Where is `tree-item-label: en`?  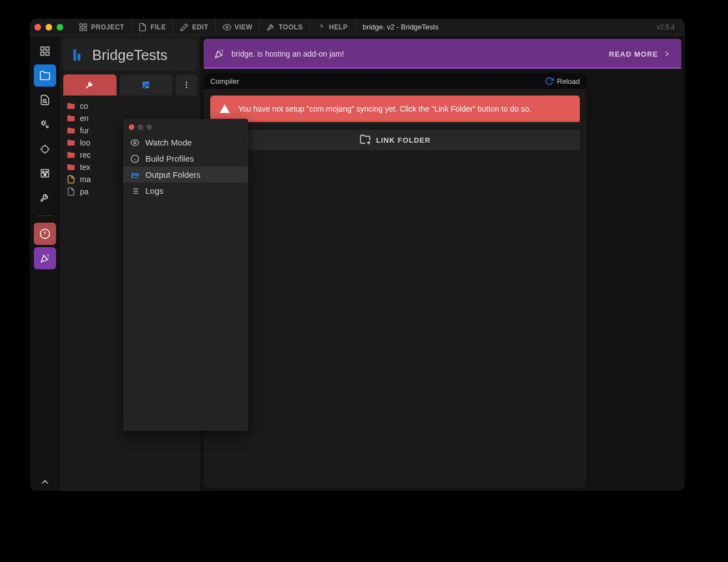 tree-item-label: en is located at coordinates (84, 118).